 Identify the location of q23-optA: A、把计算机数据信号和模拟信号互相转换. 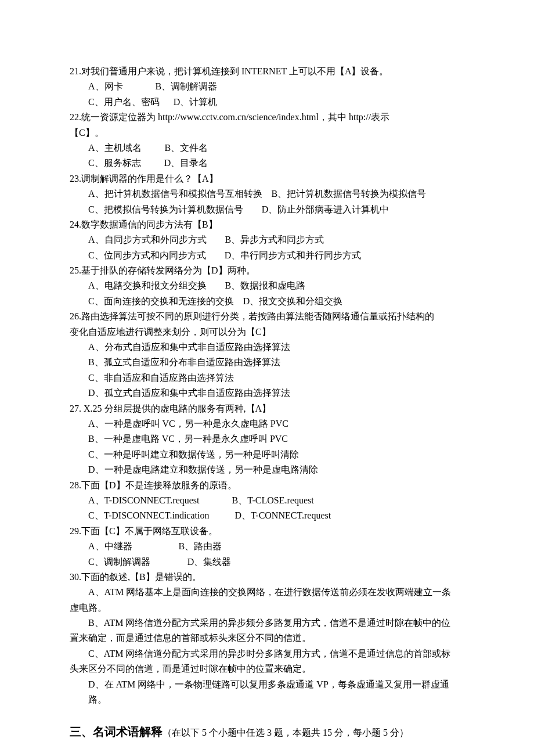
(175, 194).